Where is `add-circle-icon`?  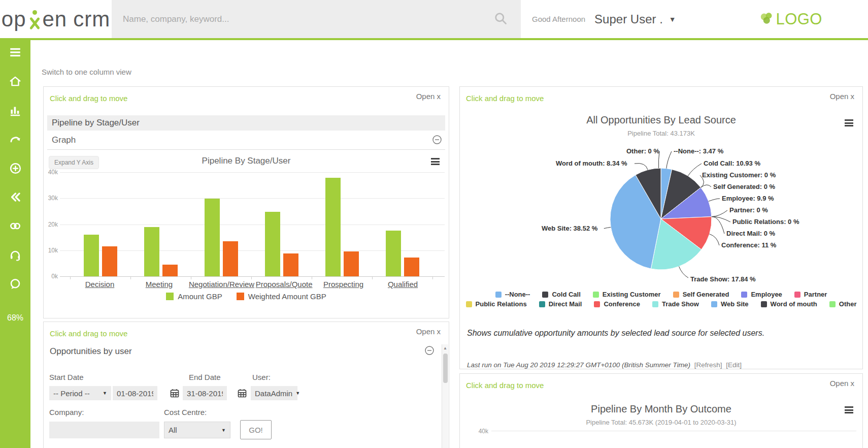
add-circle-icon is located at coordinates (15, 168).